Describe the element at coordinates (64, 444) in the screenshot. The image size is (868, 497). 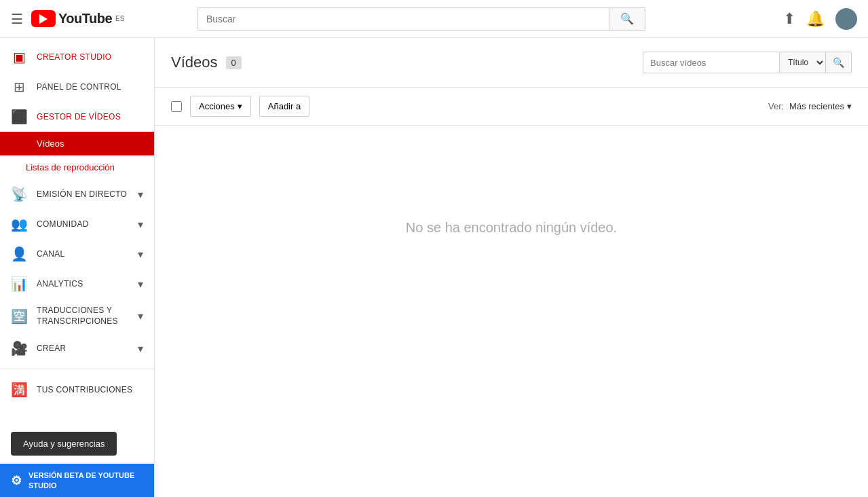
I see `help-button: Ayuda y sugerencias` at that location.